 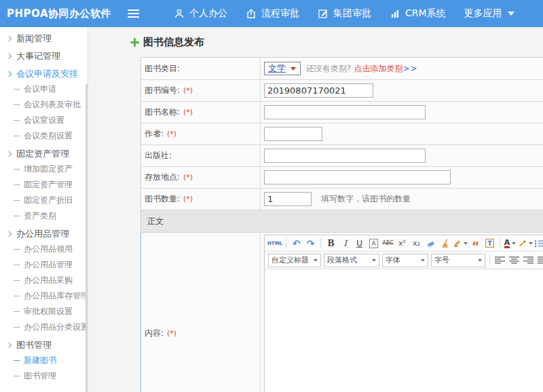 I want to click on topbar: PHPOA协同办公软件 个人办公 流程审批 集团审批 CRM系统 更多应用, so click(x=272, y=14).